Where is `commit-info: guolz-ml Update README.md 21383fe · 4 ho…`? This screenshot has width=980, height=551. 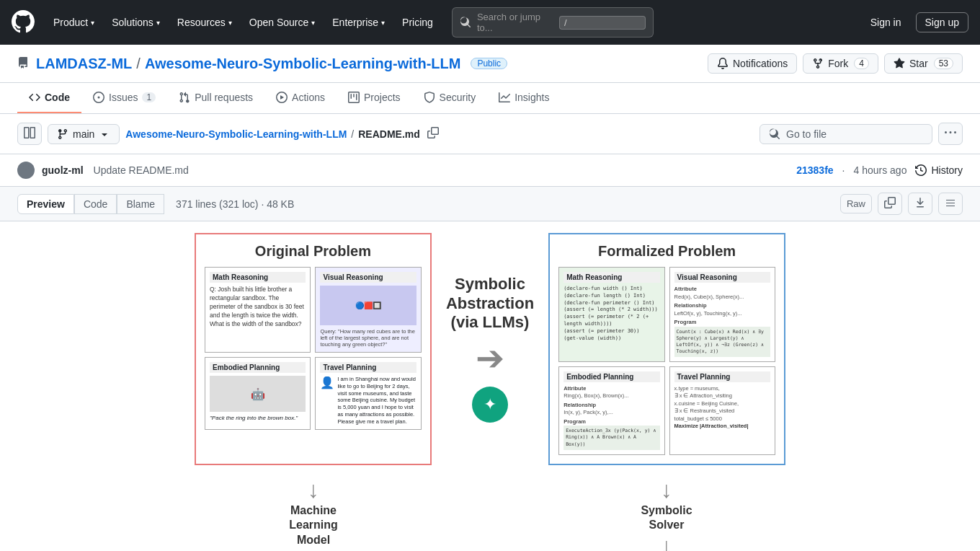
commit-info: guolz-ml Update README.md 21383fe · 4 ho… is located at coordinates (490, 170).